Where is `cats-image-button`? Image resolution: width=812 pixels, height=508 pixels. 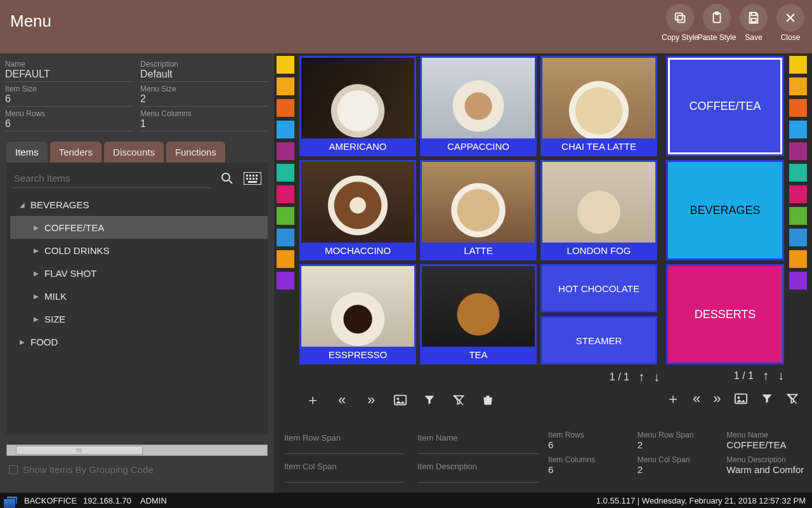
cats-image-button is located at coordinates (741, 399).